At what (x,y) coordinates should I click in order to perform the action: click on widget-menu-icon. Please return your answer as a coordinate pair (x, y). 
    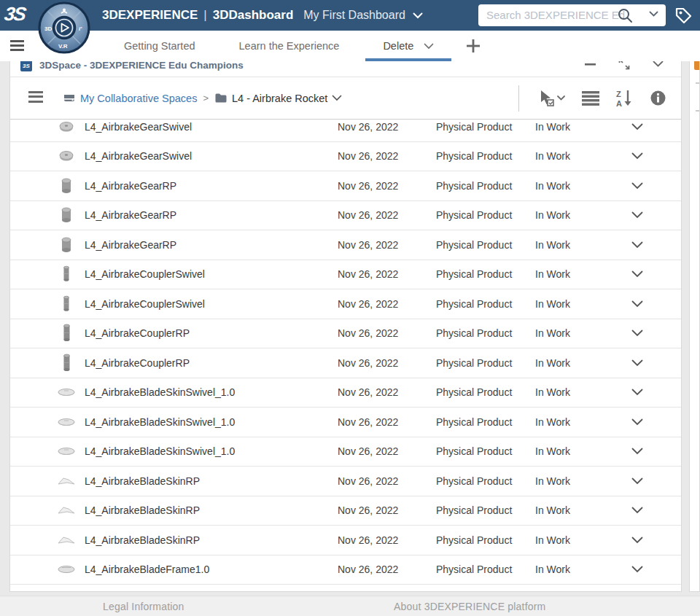
    Looking at the image, I should click on (36, 97).